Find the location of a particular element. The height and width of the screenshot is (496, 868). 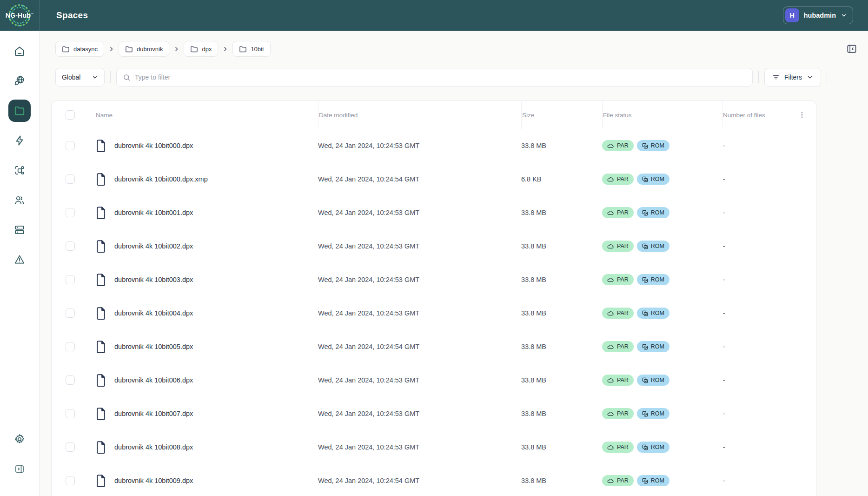

table-row: dubrovnik 4k 10bit007.dpx Wed, 24 Jan 20… is located at coordinates (434, 414).